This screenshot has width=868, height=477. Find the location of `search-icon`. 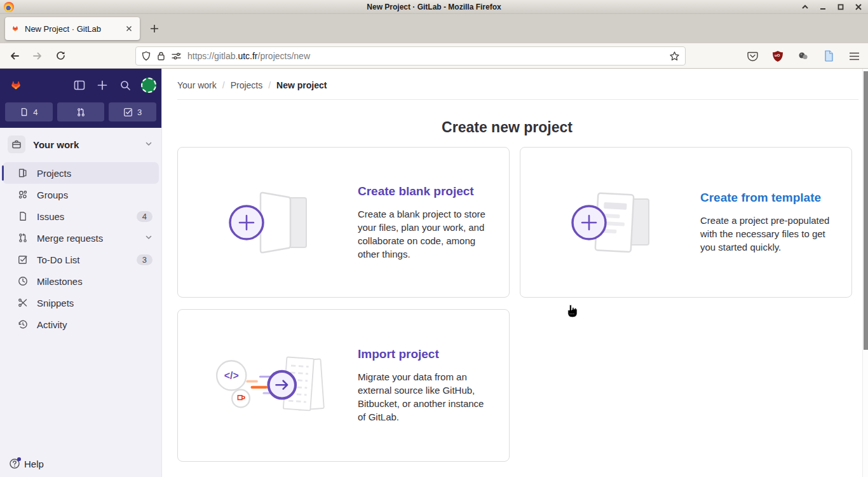

search-icon is located at coordinates (125, 85).